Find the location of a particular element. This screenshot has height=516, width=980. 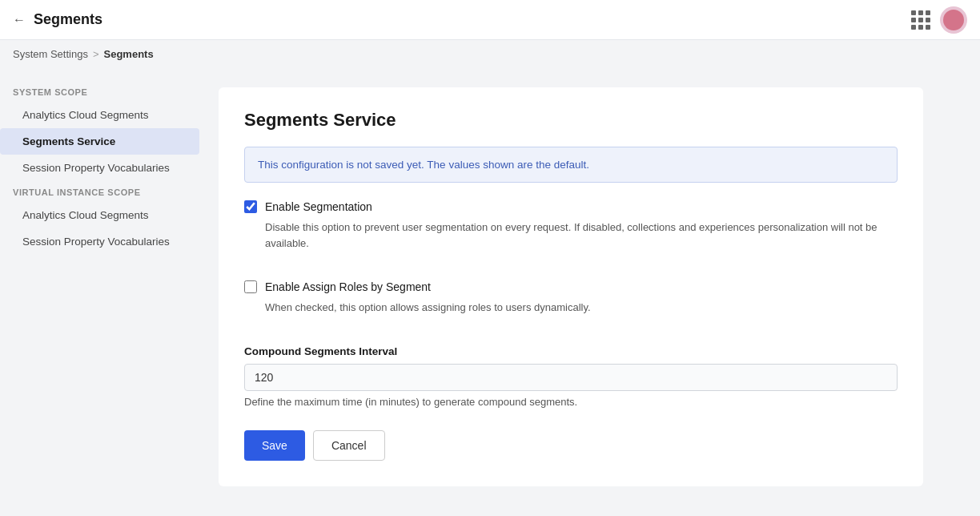

content-title: Segments Service is located at coordinates (571, 120).